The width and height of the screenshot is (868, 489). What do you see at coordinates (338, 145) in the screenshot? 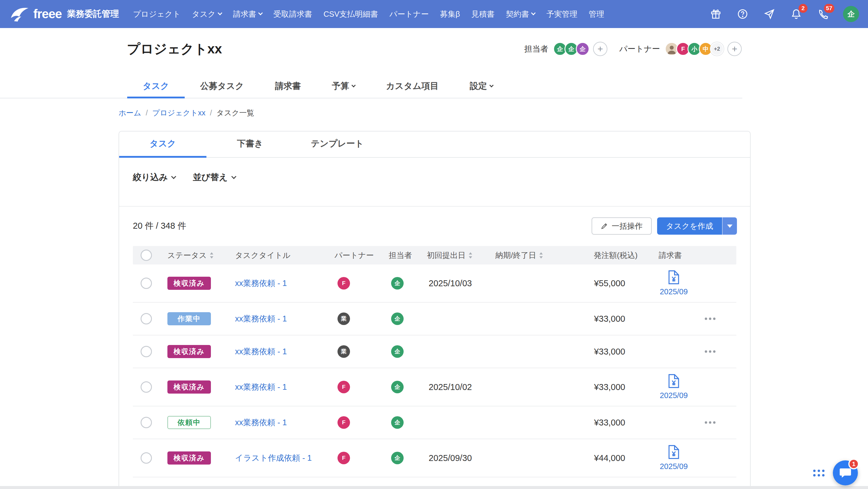
I see `list-tab-templates: テンプレート` at bounding box center [338, 145].